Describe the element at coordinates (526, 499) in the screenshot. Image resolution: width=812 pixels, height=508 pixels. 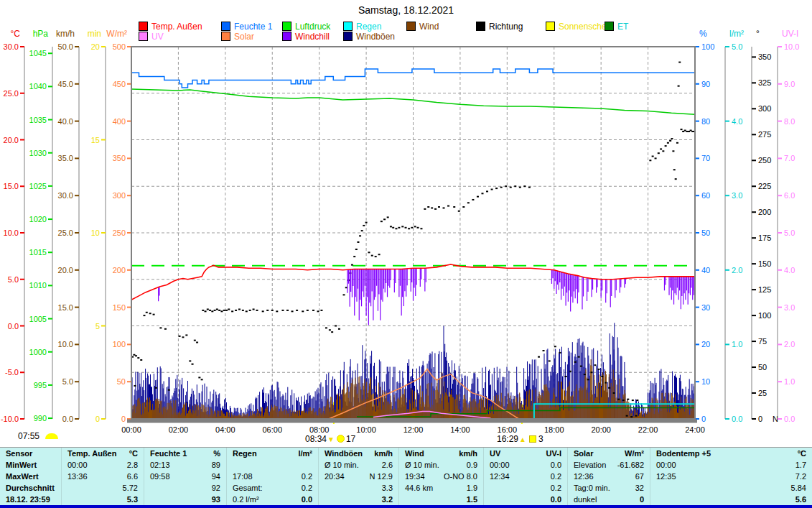
I see `stats-cell: 0.0` at that location.